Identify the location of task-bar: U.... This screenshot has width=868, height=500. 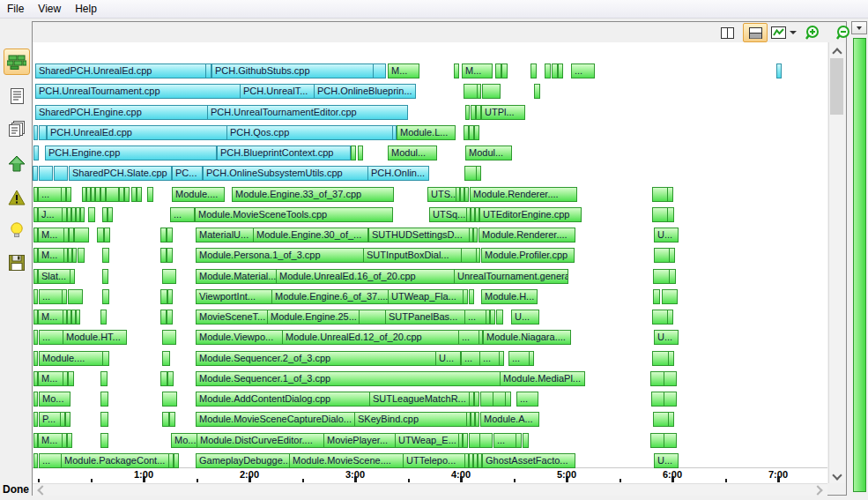
(666, 235).